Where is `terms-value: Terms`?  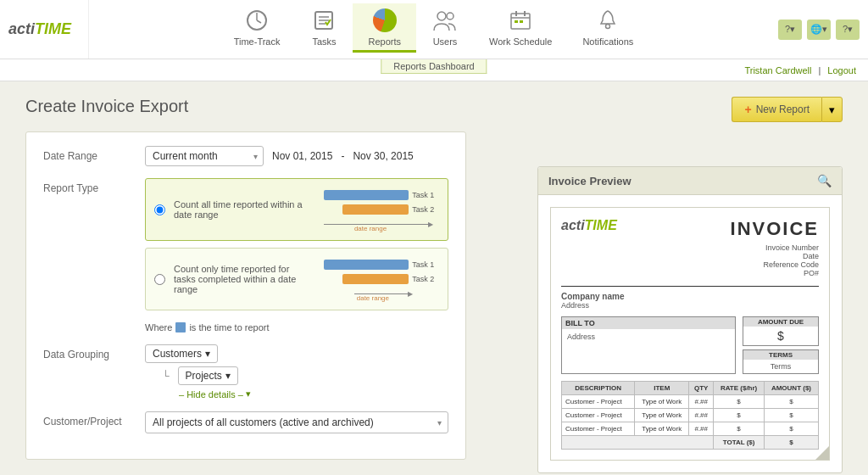 terms-value: Terms is located at coordinates (781, 366).